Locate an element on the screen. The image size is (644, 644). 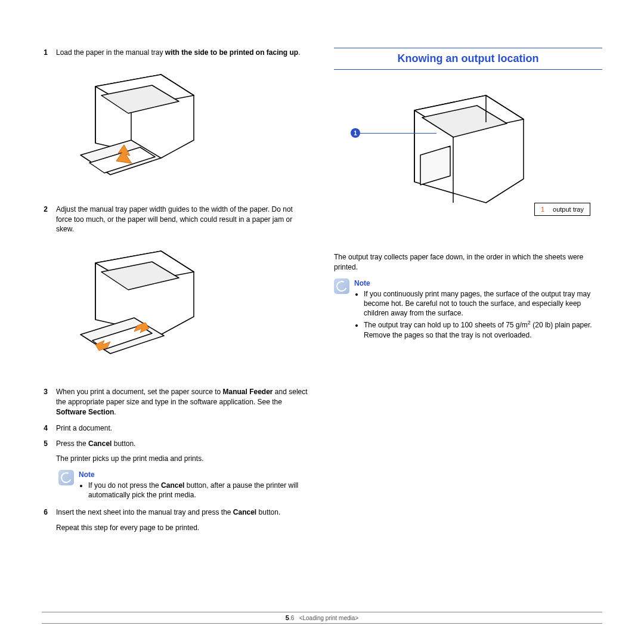
output-description: The output tray collects paper face down… is located at coordinates (468, 262).